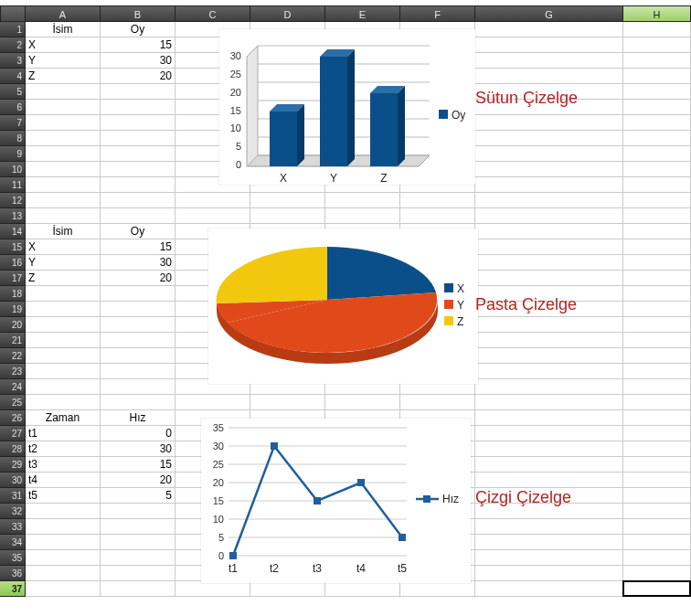 This screenshot has height=616, width=691. Describe the element at coordinates (13, 278) in the screenshot. I see `row-header-17: 17` at that location.